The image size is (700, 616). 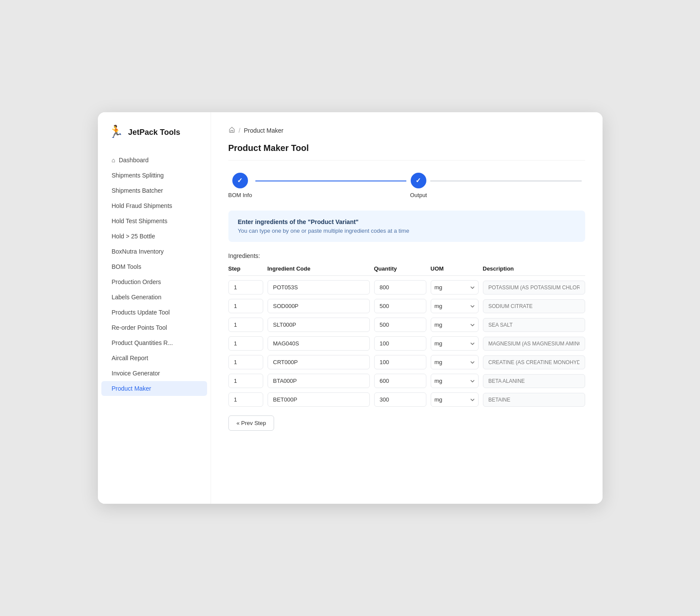 What do you see at coordinates (455, 399) in the screenshot?
I see `row-6-uom-select: mggmcgIUml` at bounding box center [455, 399].